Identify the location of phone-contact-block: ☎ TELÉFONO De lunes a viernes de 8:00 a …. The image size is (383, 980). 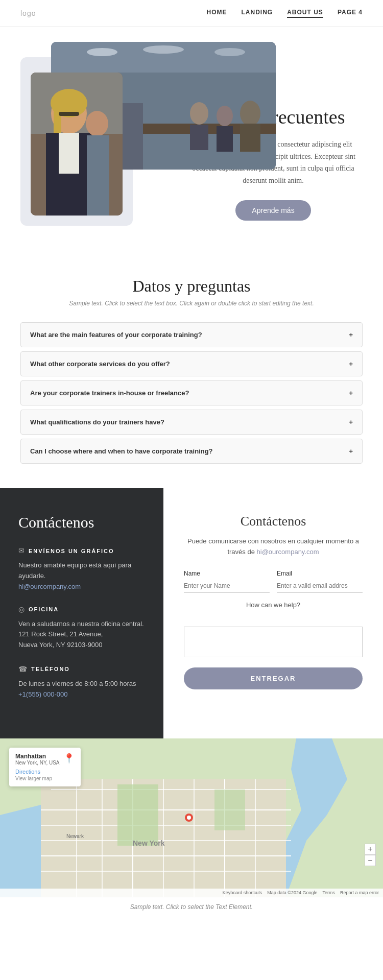
(82, 682).